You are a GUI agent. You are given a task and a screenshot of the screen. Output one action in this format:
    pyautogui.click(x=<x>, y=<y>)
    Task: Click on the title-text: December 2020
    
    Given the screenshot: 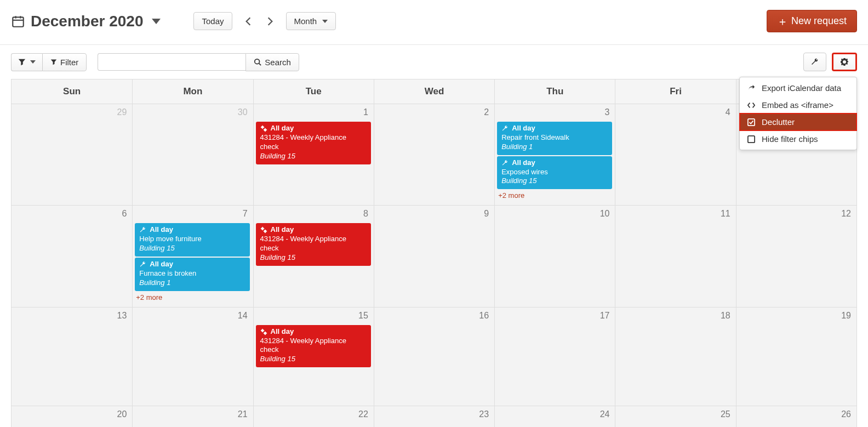 What is the action you would take?
    pyautogui.click(x=87, y=21)
    